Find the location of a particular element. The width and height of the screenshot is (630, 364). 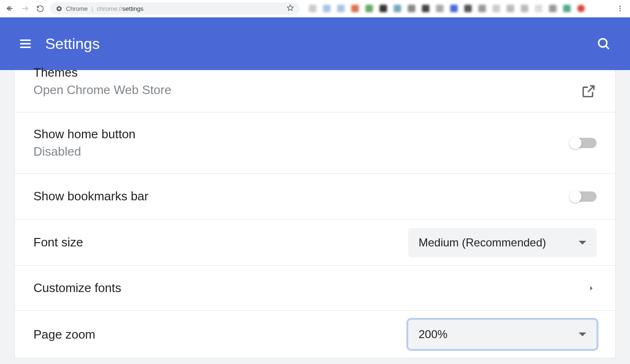

themes-subtitle: Open Chrome Web Store is located at coordinates (103, 90).